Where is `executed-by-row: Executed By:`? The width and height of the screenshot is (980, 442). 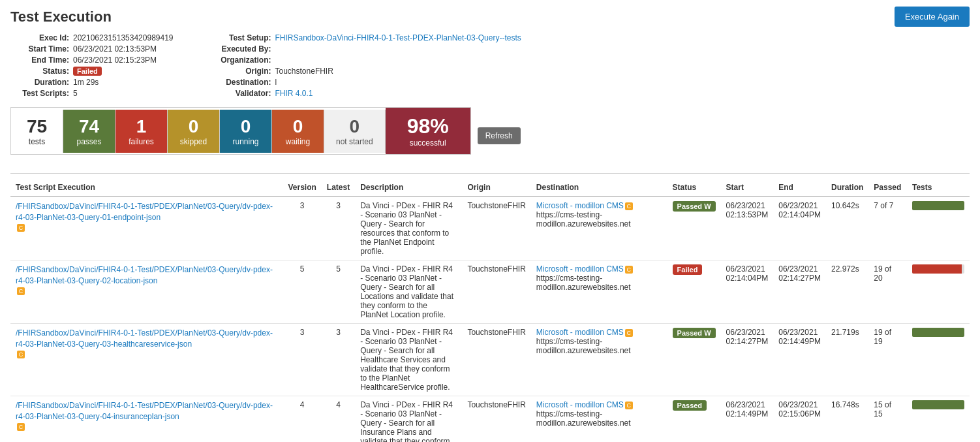 executed-by-row: Executed By: is located at coordinates (367, 49).